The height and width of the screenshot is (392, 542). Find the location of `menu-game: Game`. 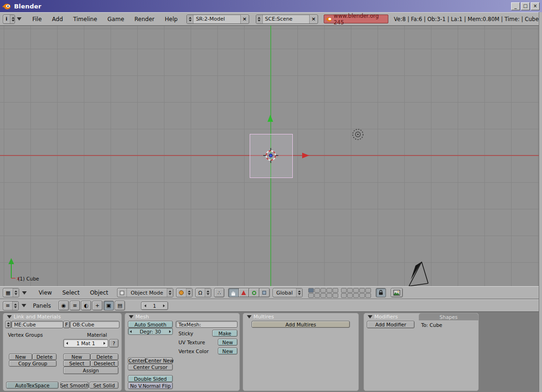

menu-game: Game is located at coordinates (116, 19).